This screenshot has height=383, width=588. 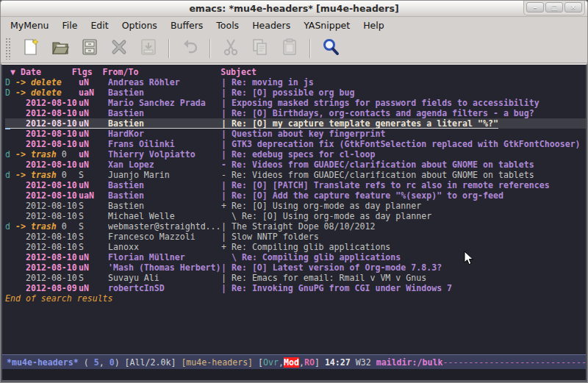 What do you see at coordinates (295, 257) in the screenshot?
I see `message-row: 2012-08-10uNFlorian Müllner \ Re: Compil…` at bounding box center [295, 257].